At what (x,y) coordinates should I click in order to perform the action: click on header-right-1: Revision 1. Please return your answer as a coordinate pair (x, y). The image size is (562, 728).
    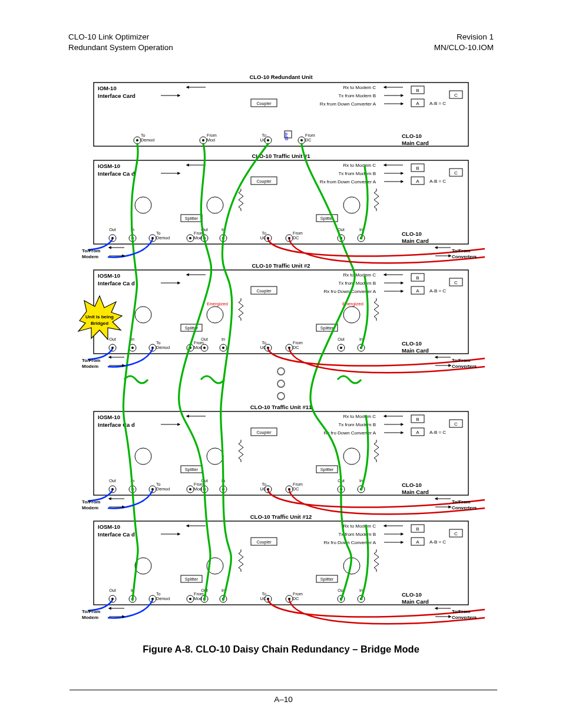
    Looking at the image, I should click on (464, 37).